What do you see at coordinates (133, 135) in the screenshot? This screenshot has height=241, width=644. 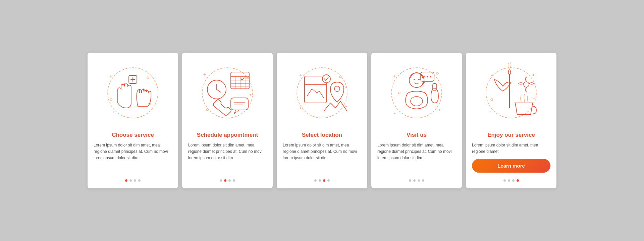 I see `card-choose-service-title: Choose service` at bounding box center [133, 135].